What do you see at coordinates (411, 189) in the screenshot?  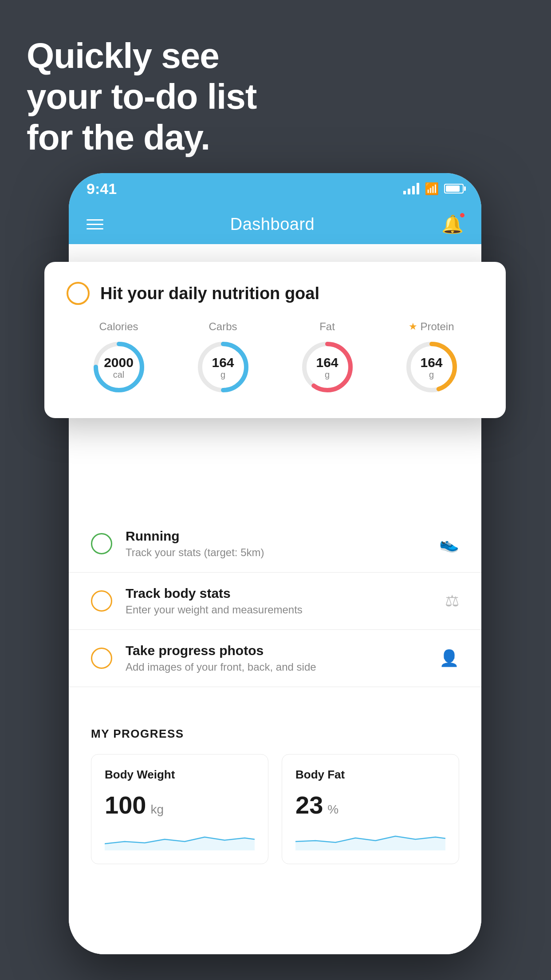 I see `signal-icon` at bounding box center [411, 189].